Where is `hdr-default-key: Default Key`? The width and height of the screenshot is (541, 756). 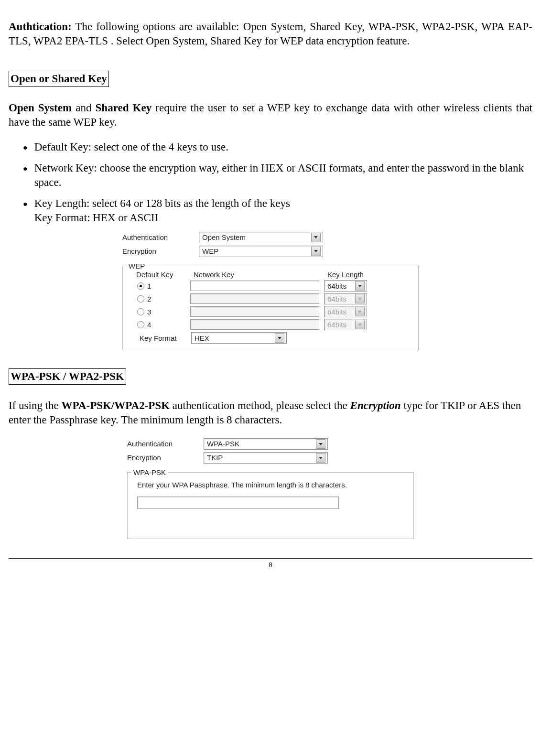
hdr-default-key: Default Key is located at coordinates (161, 275).